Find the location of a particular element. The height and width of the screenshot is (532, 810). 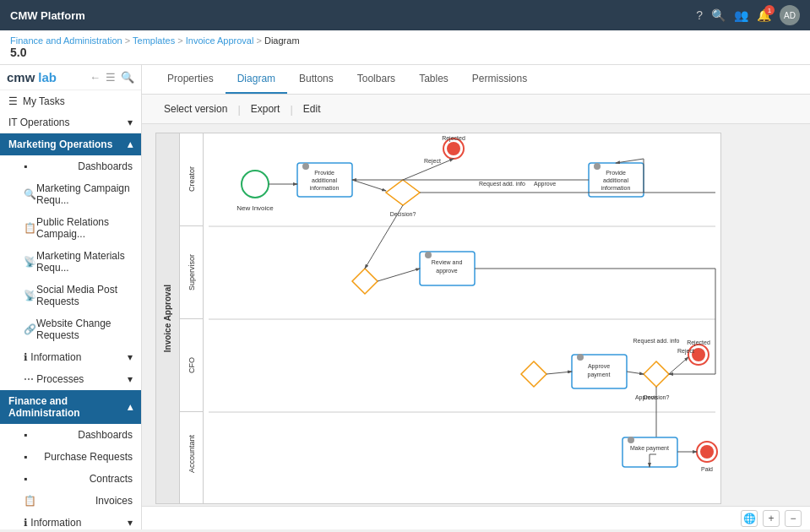

header: Finance and Administration > Templates >… is located at coordinates (405, 47).